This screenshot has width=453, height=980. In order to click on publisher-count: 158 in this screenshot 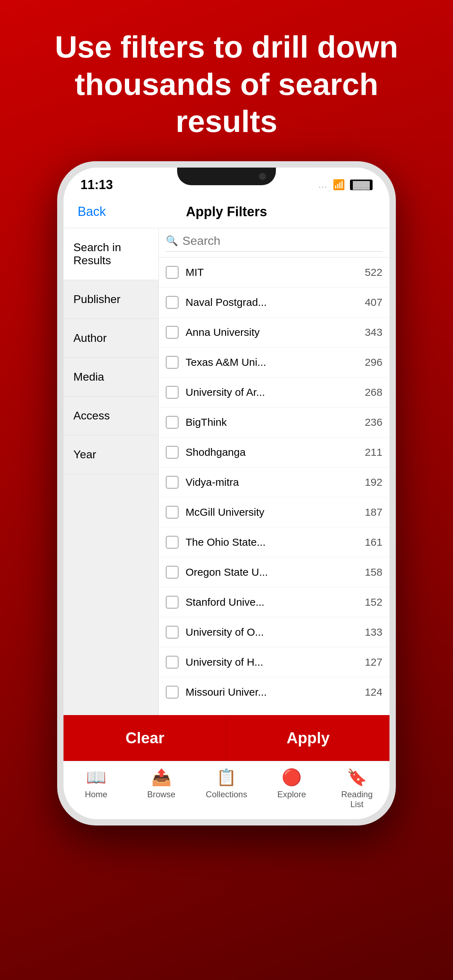, I will do `click(372, 572)`.